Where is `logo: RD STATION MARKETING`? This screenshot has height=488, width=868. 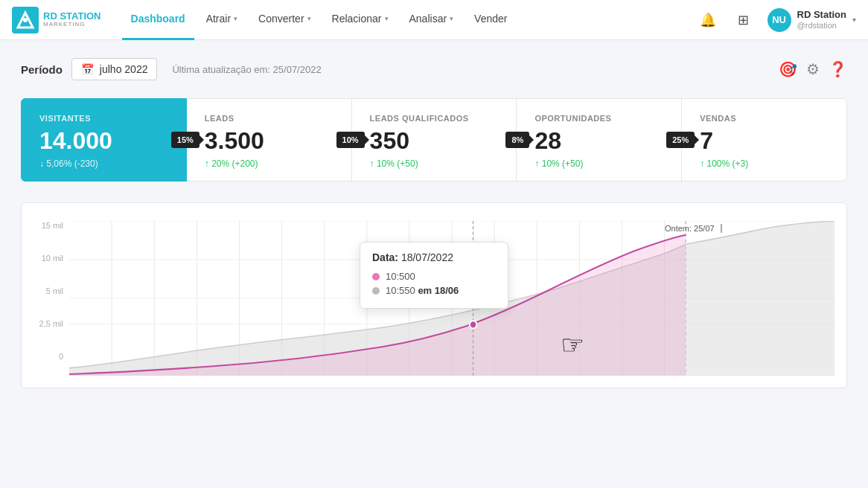
logo: RD STATION MARKETING is located at coordinates (57, 20).